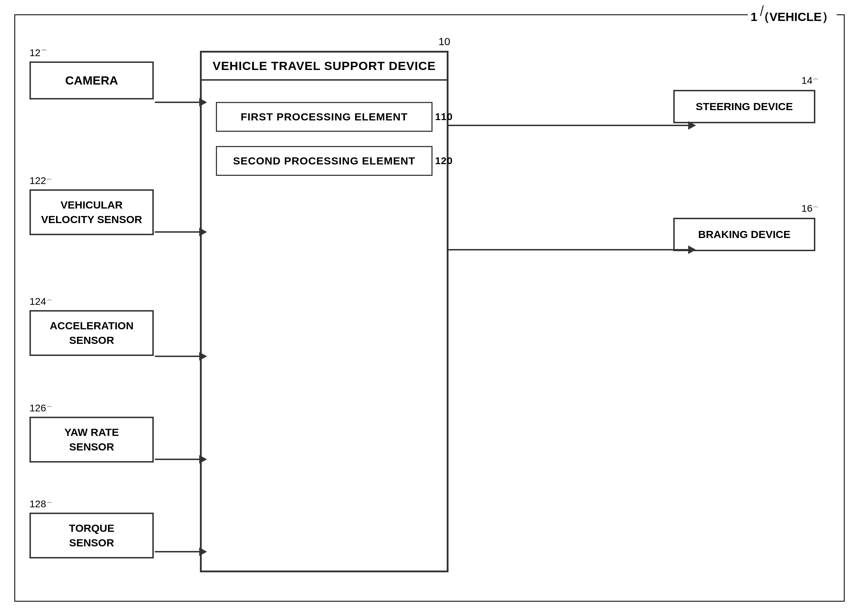  Describe the element at coordinates (762, 11) in the screenshot. I see `vehicle-bracket: /` at that location.